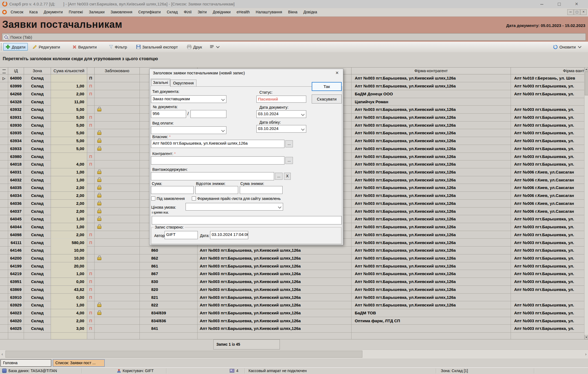 Image resolution: width=588 pixels, height=374 pixels. I want to click on export-button: Загальний експорт, so click(157, 47).